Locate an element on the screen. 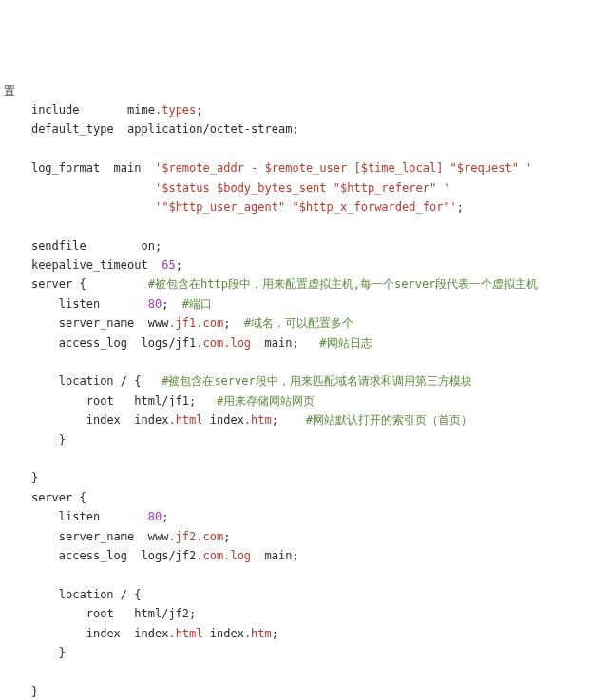  code-line: keepalive_timeout 65; is located at coordinates (306, 265).